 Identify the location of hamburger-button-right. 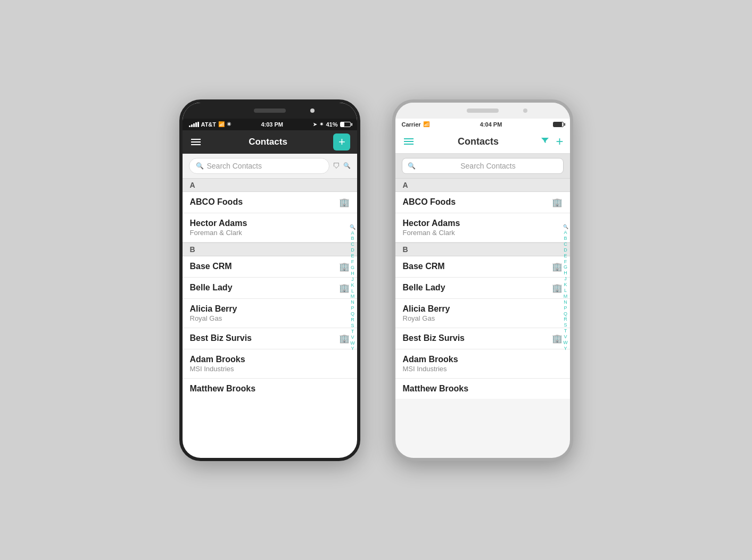
(409, 141).